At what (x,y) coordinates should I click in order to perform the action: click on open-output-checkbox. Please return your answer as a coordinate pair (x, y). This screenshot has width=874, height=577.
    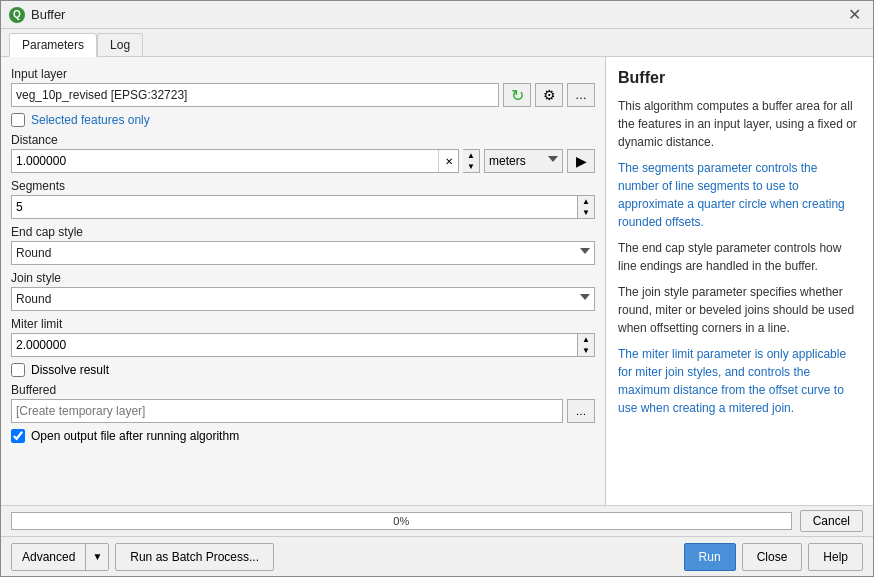
    Looking at the image, I should click on (18, 436).